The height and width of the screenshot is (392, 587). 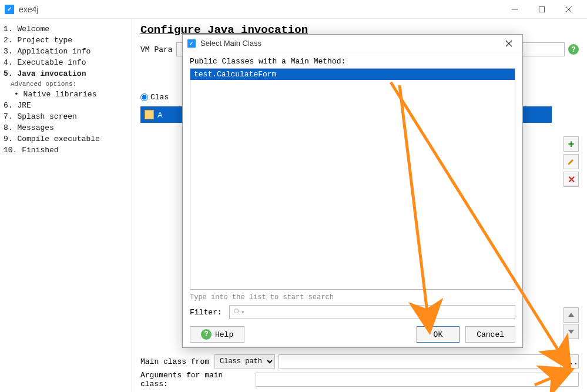 What do you see at coordinates (66, 116) in the screenshot?
I see `step-splash-screen: 7. Splash screen` at bounding box center [66, 116].